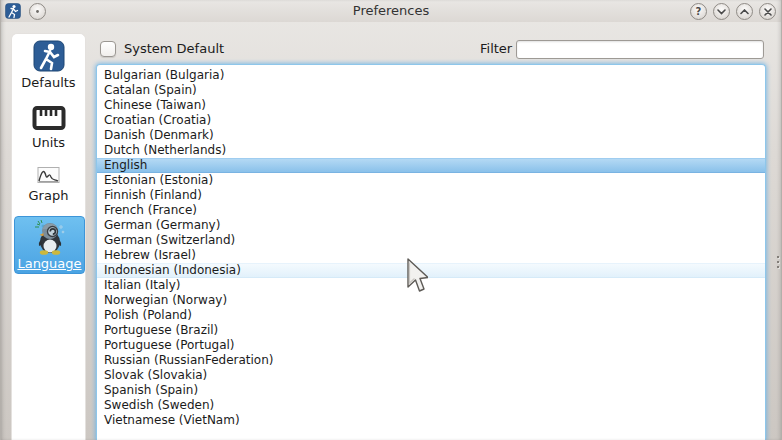 The height and width of the screenshot is (440, 782). Describe the element at coordinates (48, 196) in the screenshot. I see `sidebar-item-label: Graph` at that location.